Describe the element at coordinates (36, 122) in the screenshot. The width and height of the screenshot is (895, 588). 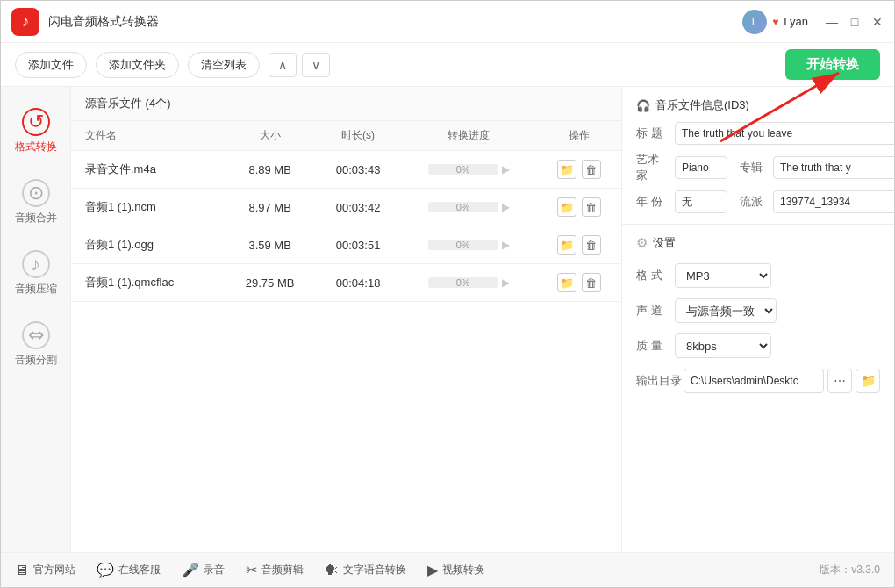
I see `format-convert-icon: ↺` at that location.